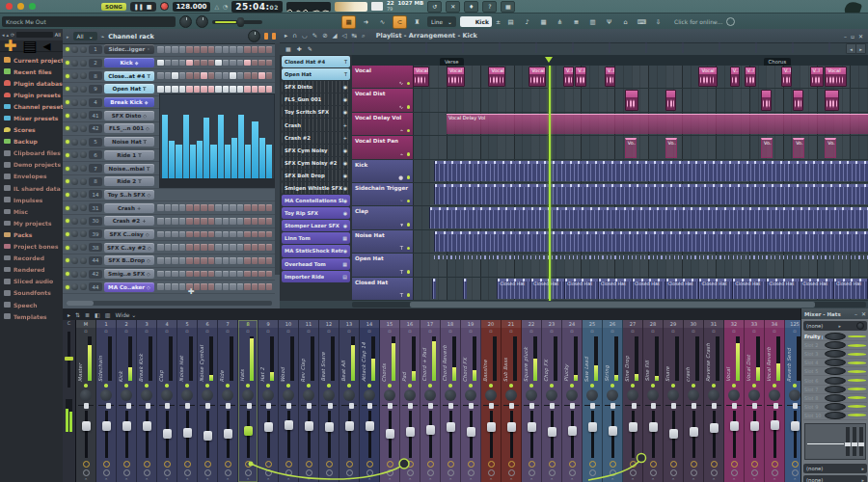 The image size is (868, 482). Describe the element at coordinates (69, 314) in the screenshot. I see `mx-menu-icon: ▸` at that location.